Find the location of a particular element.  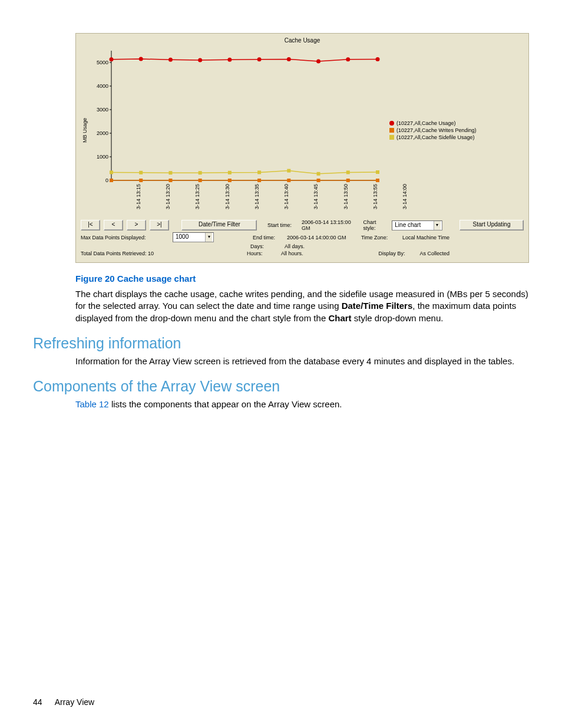

nav-next-button: > is located at coordinates (137, 225).